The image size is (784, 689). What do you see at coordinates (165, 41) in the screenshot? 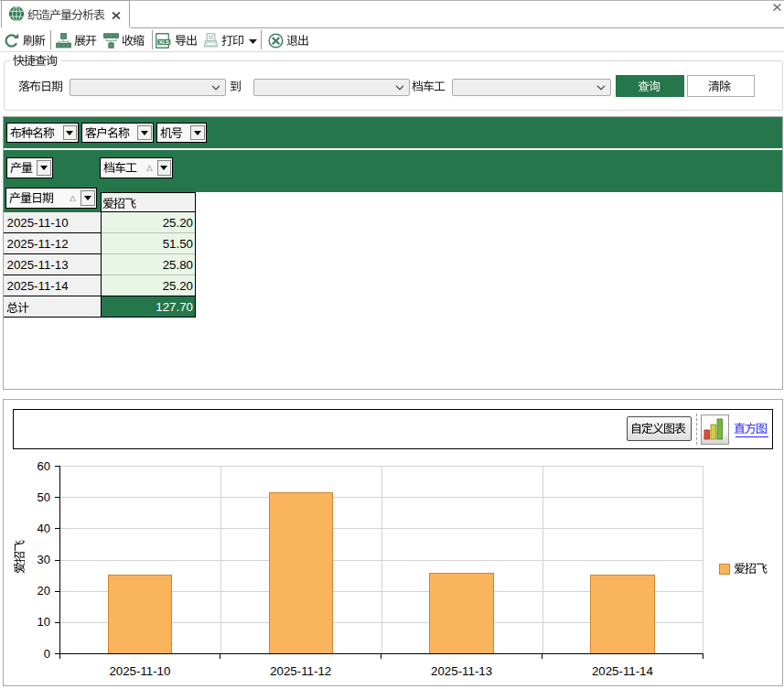
I see `svg-text: XLS` at bounding box center [165, 41].